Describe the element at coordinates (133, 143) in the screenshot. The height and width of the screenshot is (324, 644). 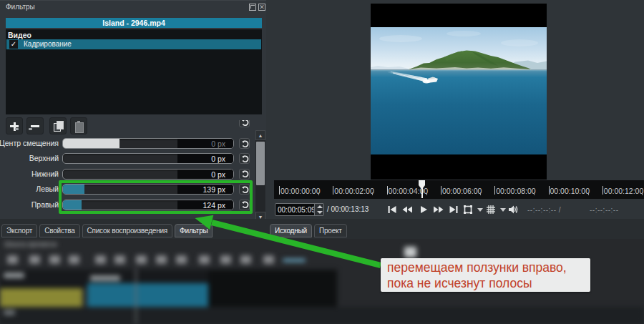
I see `filter-param-row: Центр смещения 0 px` at that location.